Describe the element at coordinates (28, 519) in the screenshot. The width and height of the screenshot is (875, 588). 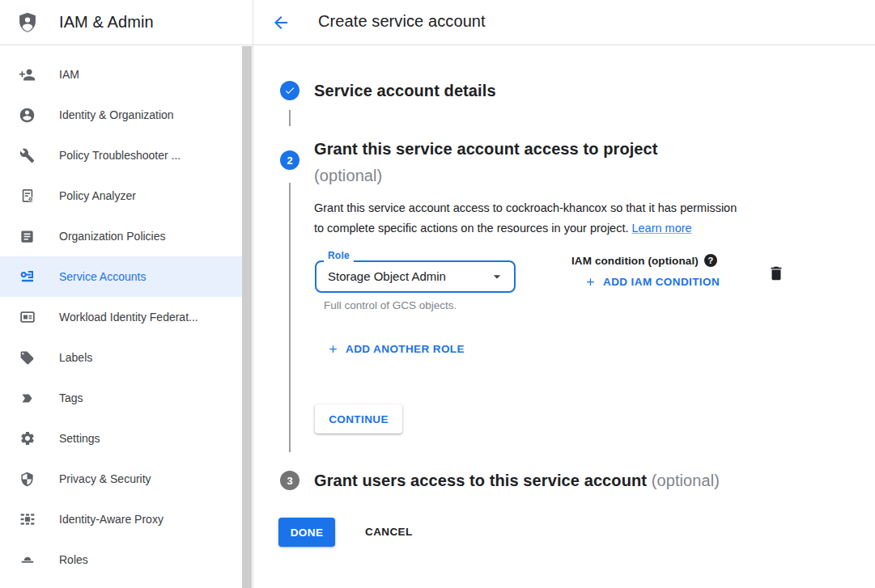
I see `proxy-gateway-icon` at that location.